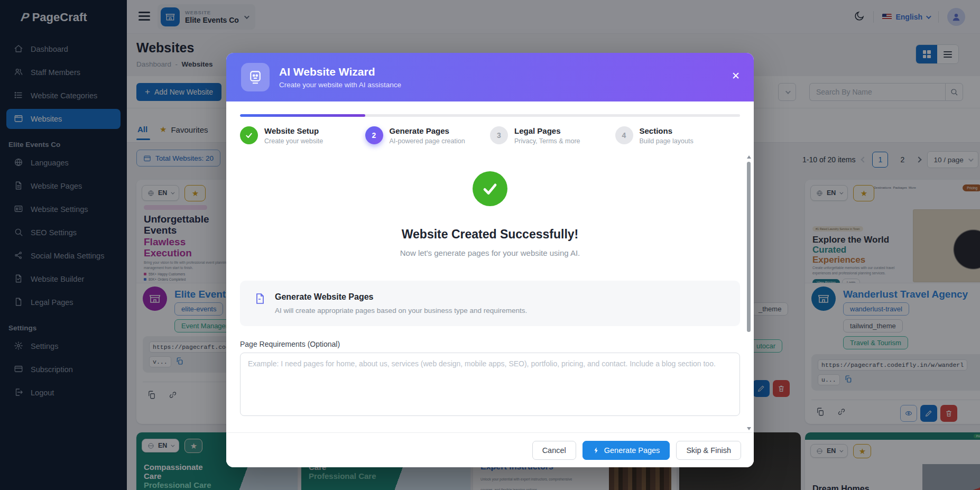 This screenshot has width=980, height=490. What do you see at coordinates (499, 135) in the screenshot?
I see `step-number: 3` at bounding box center [499, 135].